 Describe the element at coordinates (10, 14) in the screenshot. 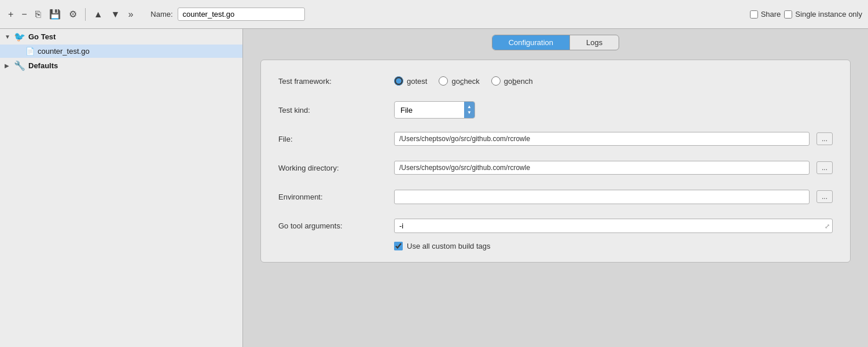

I see `add-button: +` at that location.